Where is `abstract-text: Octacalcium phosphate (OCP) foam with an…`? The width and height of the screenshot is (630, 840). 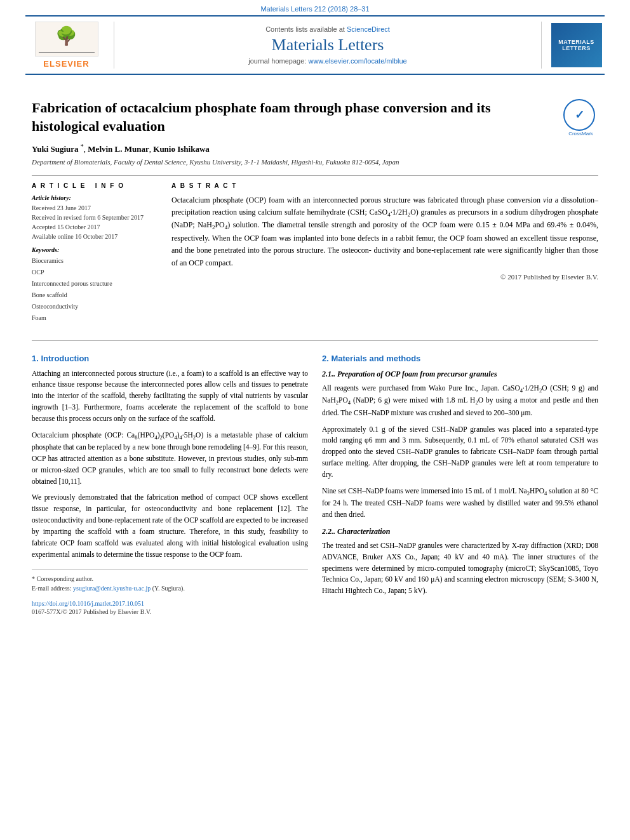
abstract-text: Octacalcium phosphate (OCP) foam with an… is located at coordinates (385, 232).